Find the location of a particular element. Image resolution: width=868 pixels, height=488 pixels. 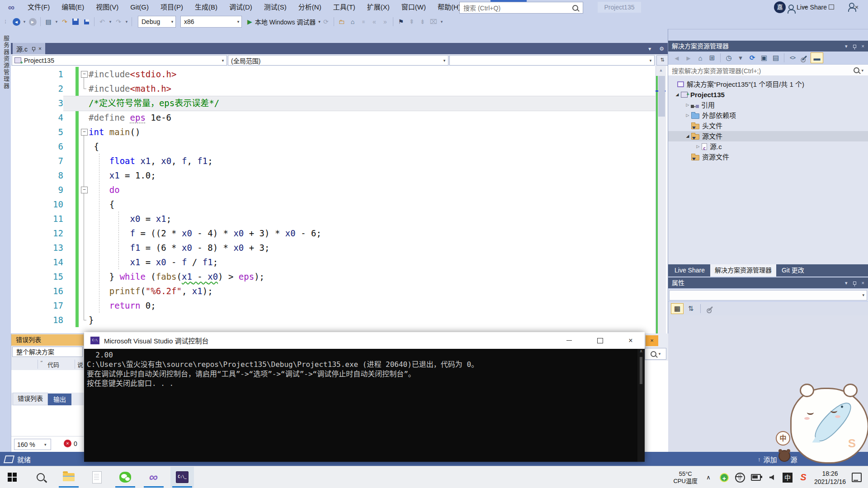

code-line: 5−int main() is located at coordinates (333, 132).